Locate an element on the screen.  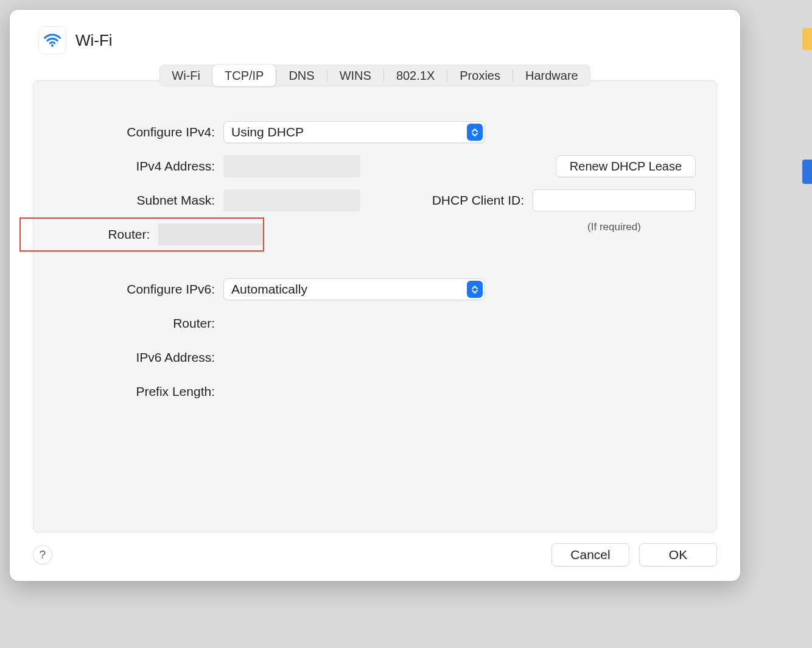
tab-wins: WINS is located at coordinates (355, 76).